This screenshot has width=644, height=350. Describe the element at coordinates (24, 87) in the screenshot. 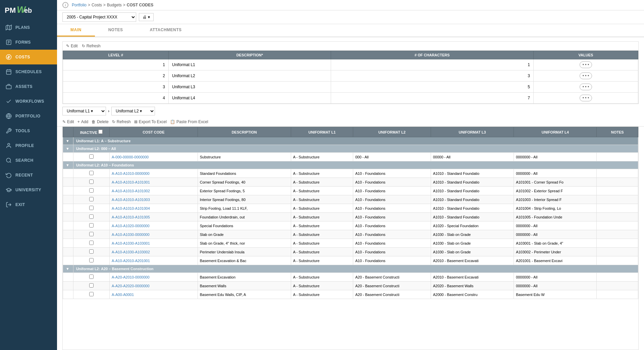

I see `sidebar-item-label: ASSETS` at that location.